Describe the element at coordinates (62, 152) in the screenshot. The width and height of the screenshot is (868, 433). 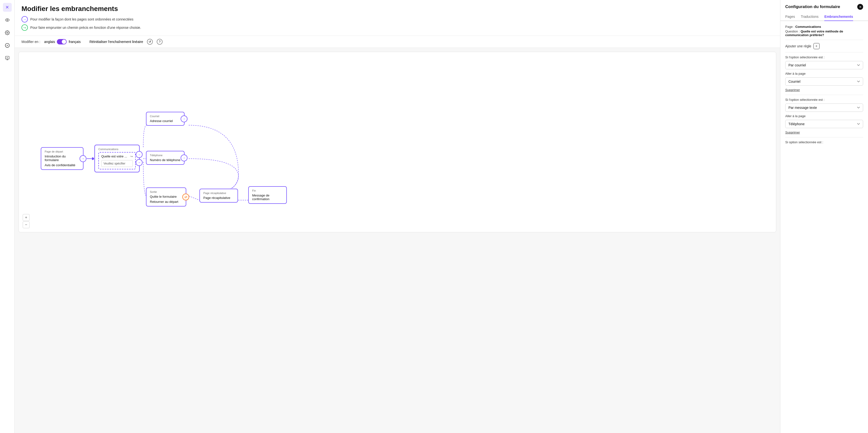
I see `node-page-depart-title: Page de départ` at that location.